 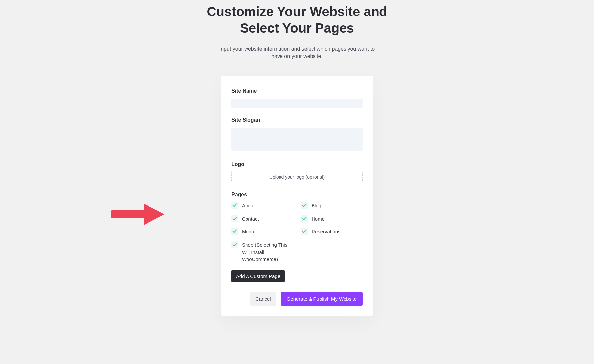 I want to click on checkbox-label: Reservations, so click(x=326, y=232).